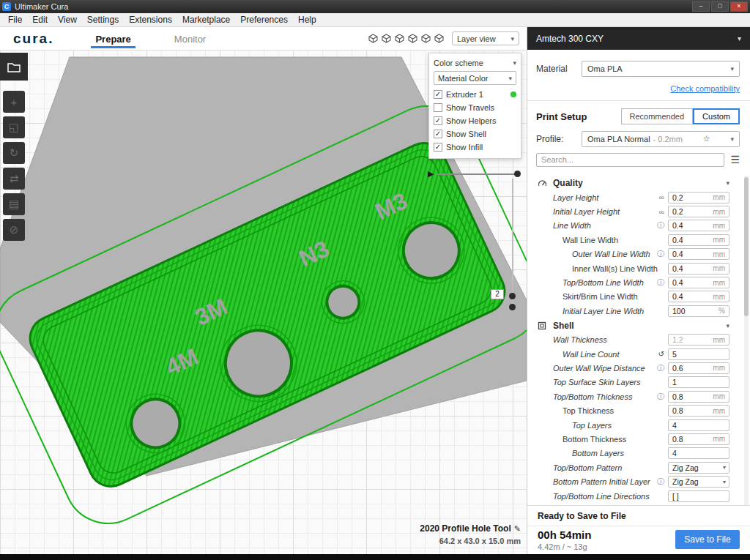 The width and height of the screenshot is (750, 560). What do you see at coordinates (151, 20) in the screenshot?
I see `menu-item-extensions: Extensions` at bounding box center [151, 20].